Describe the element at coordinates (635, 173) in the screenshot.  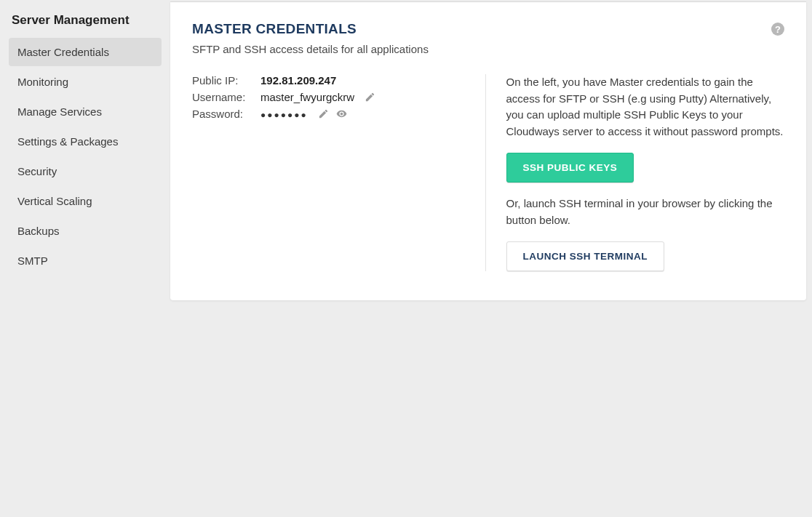
I see `info-column: On the left, you have Master credentials…` at that location.